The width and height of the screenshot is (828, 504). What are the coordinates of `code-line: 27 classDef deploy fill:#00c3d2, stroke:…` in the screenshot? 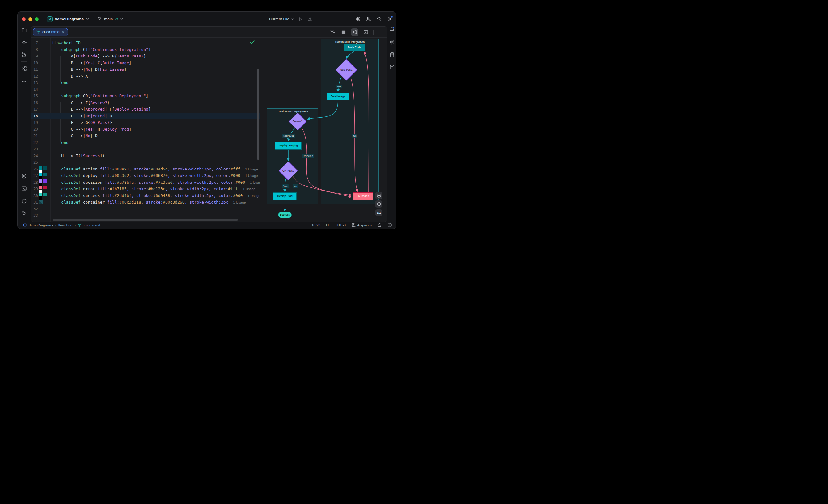 It's located at (145, 176).